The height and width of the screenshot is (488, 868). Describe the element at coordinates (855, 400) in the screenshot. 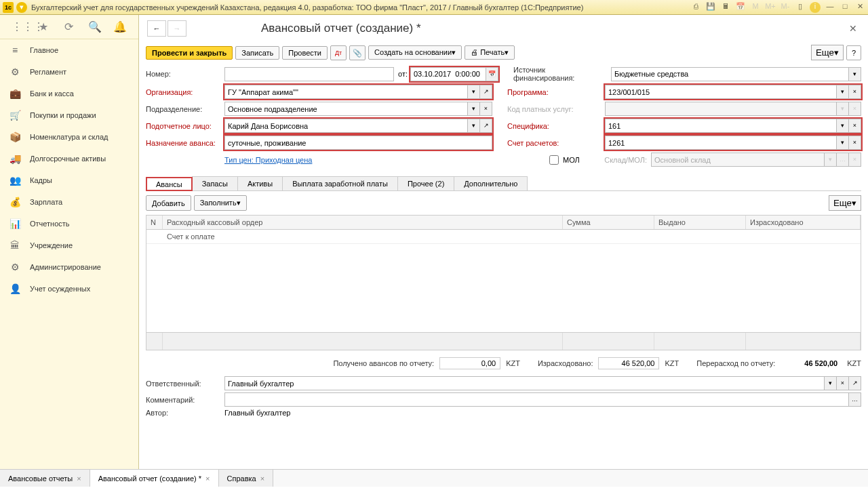

I see `ellipsis-button: …` at that location.